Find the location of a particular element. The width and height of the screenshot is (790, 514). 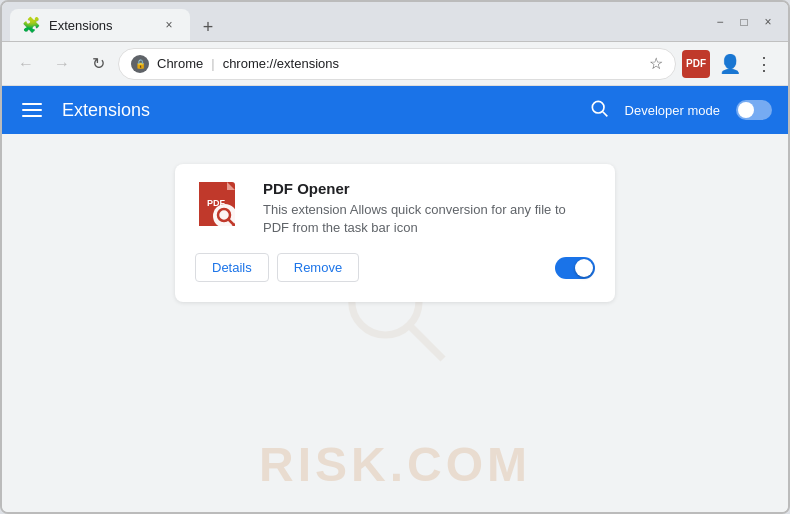

tab-title: Extensions is located at coordinates (100, 26).